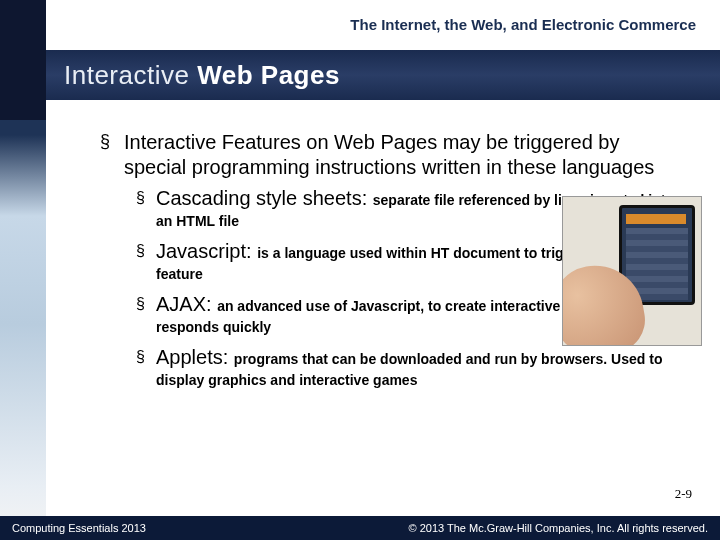 The image size is (720, 540). What do you see at coordinates (268, 75) in the screenshot?
I see `slide-title-bold: Web Pages` at bounding box center [268, 75].